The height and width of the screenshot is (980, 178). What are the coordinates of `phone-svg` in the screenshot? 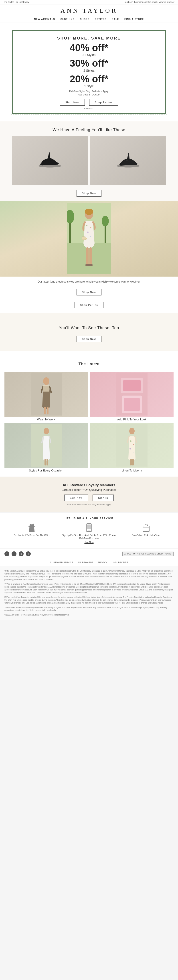 It's located at (89, 528).